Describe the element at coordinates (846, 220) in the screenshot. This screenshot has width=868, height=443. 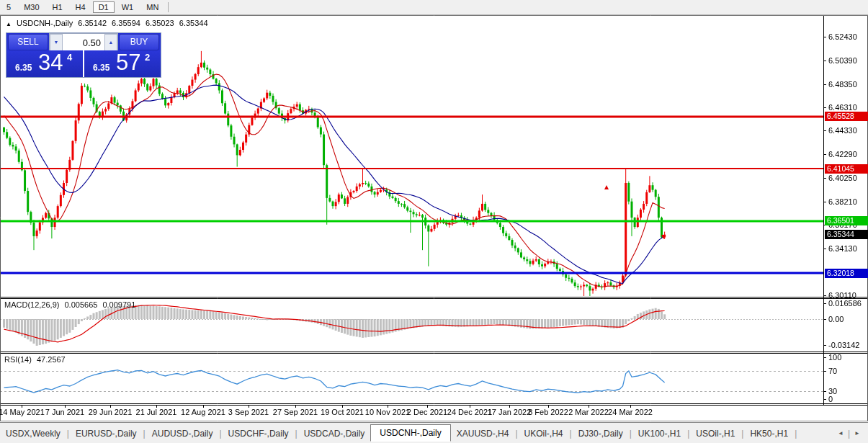
I see `price-level-label-6.36501: 6.36501` at that location.